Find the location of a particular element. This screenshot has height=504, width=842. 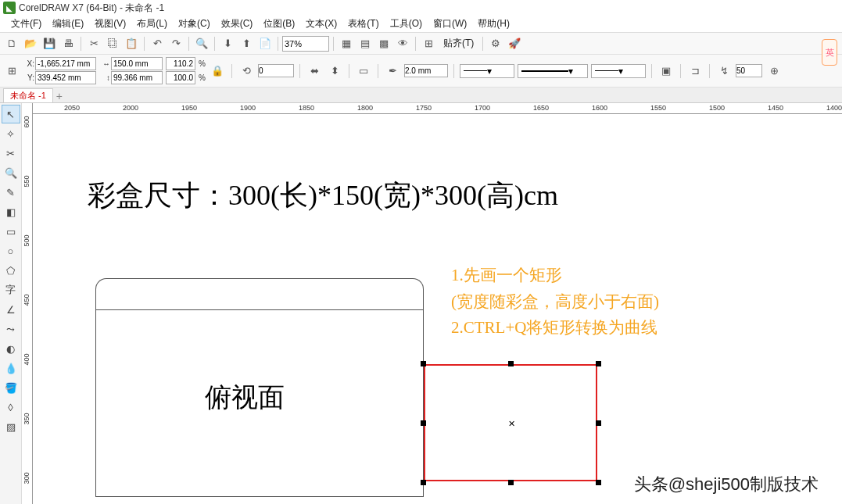

menu-text: 文本(X) is located at coordinates (321, 23).